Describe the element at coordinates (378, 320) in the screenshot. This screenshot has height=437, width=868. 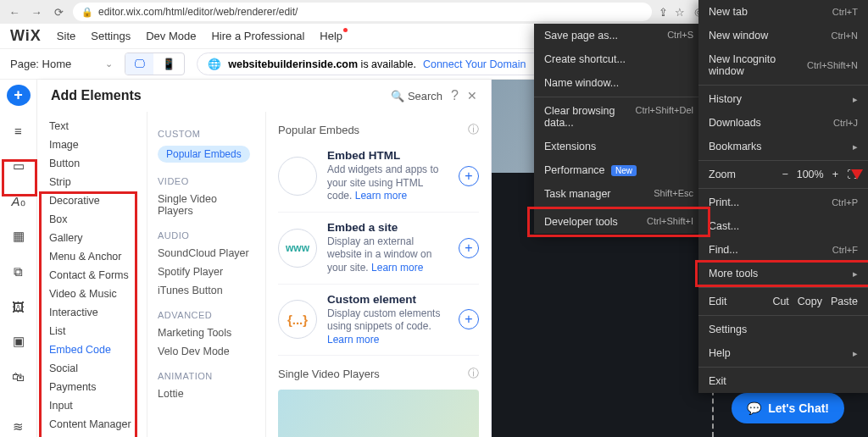
I see `embed-item: {...} Custom element Display custom elem…` at that location.